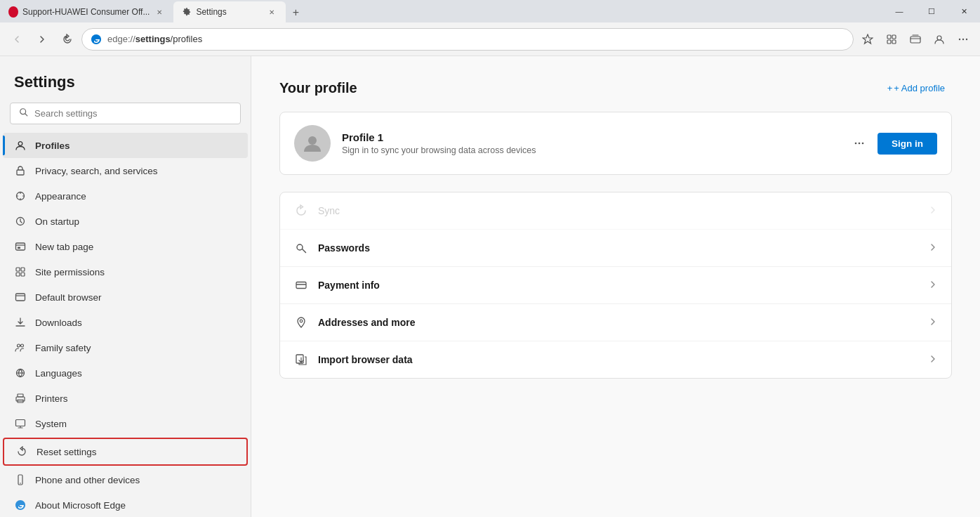 The height and width of the screenshot is (517, 980). Describe the element at coordinates (916, 89) in the screenshot. I see `add-profile-button: + + Add profile` at that location.